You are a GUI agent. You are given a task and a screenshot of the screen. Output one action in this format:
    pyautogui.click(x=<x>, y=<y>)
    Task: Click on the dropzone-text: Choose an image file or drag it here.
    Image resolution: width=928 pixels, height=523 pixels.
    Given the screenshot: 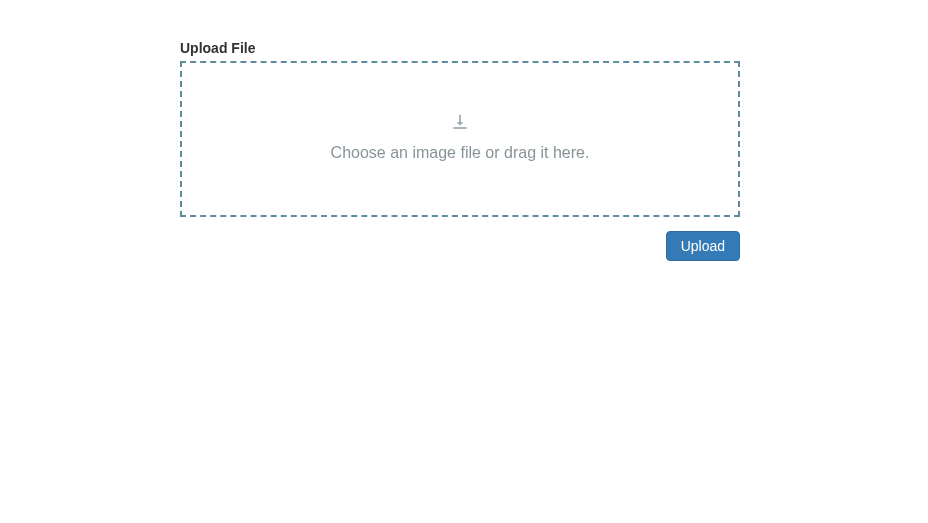 What is the action you would take?
    pyautogui.click(x=460, y=153)
    